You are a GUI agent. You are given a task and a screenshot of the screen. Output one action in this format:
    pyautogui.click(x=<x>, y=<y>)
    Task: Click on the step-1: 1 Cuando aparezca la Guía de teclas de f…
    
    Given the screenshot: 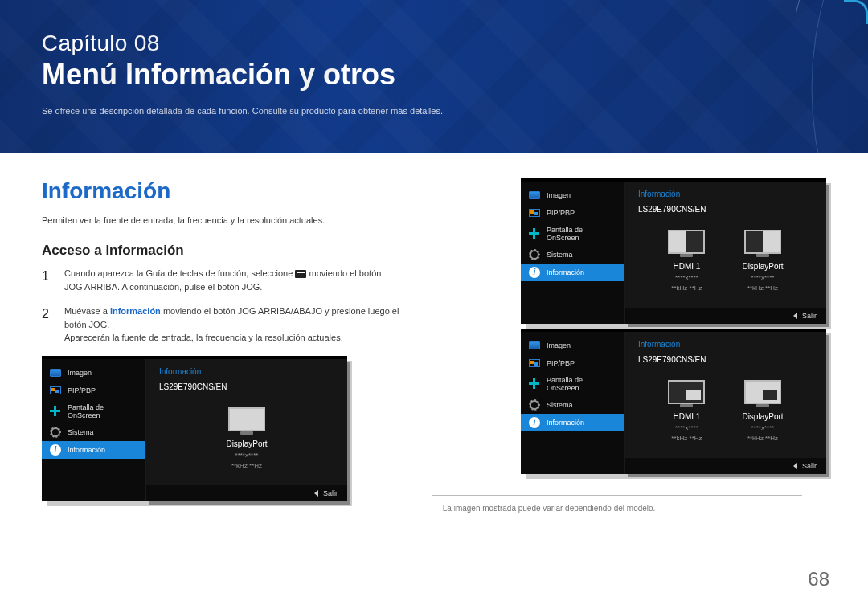 What is the action you would take?
    pyautogui.click(x=221, y=280)
    